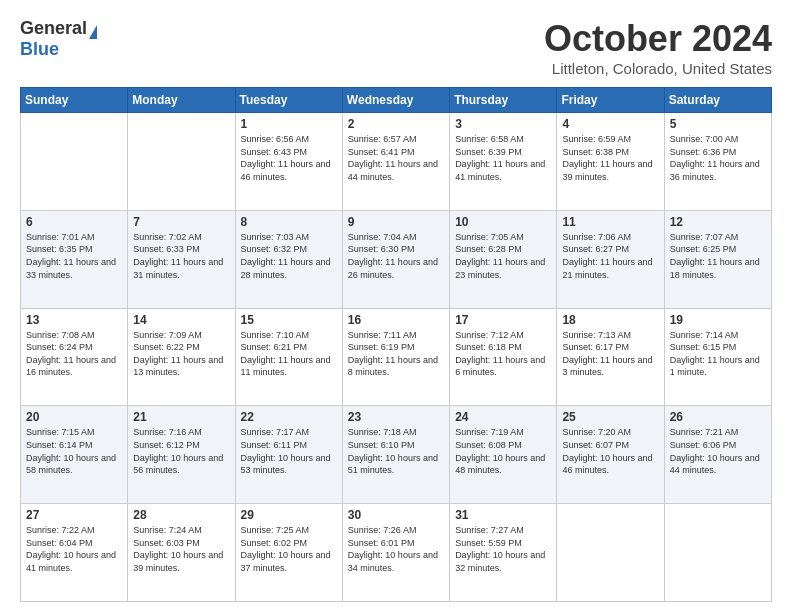 This screenshot has width=792, height=612. I want to click on calendar-cell: 2Sunrise: 6:57 AM Sunset: 6:41 PM Daylig…, so click(396, 162).